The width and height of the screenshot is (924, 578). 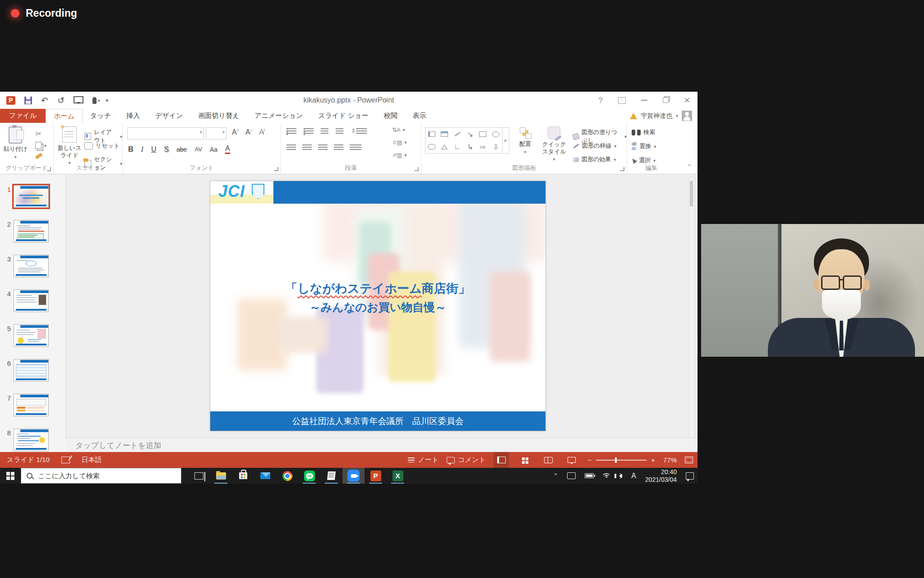 What do you see at coordinates (470, 134) in the screenshot?
I see `arrow-shape-icon: ↘` at bounding box center [470, 134].